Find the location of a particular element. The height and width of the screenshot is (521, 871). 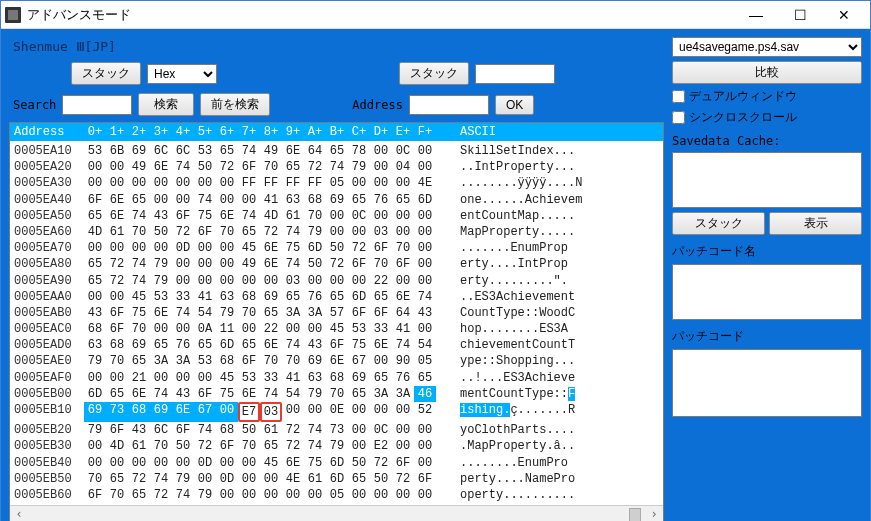

hex-byte: 03 is located at coordinates (381, 232).